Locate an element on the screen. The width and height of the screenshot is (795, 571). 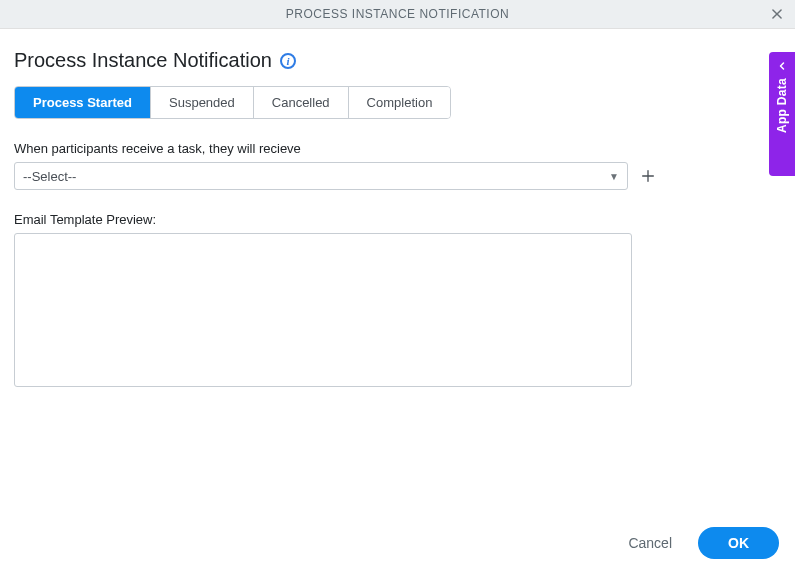
tab-label: Suspended is located at coordinates (202, 102).